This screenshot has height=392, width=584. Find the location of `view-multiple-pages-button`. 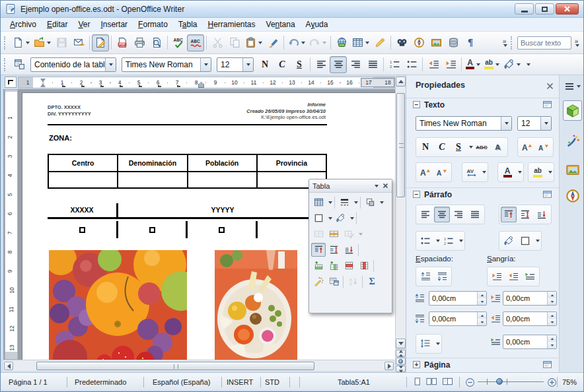

view-multiple-pages-button is located at coordinates (432, 383).